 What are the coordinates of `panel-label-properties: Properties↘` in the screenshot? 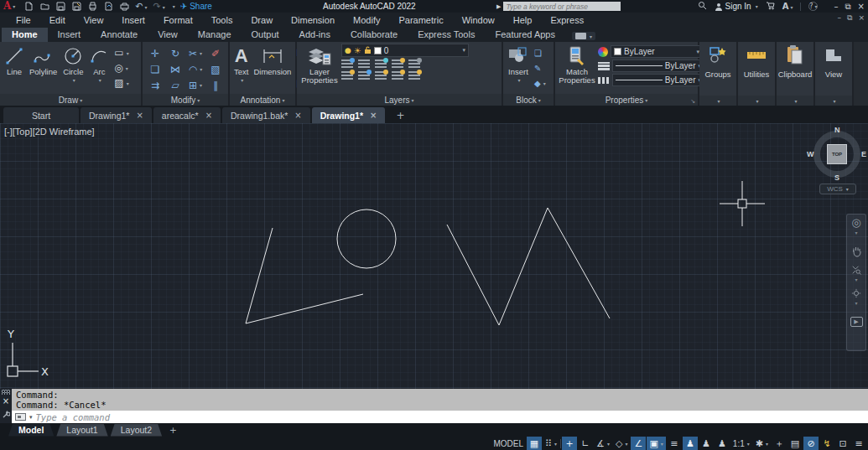 It's located at (626, 100).